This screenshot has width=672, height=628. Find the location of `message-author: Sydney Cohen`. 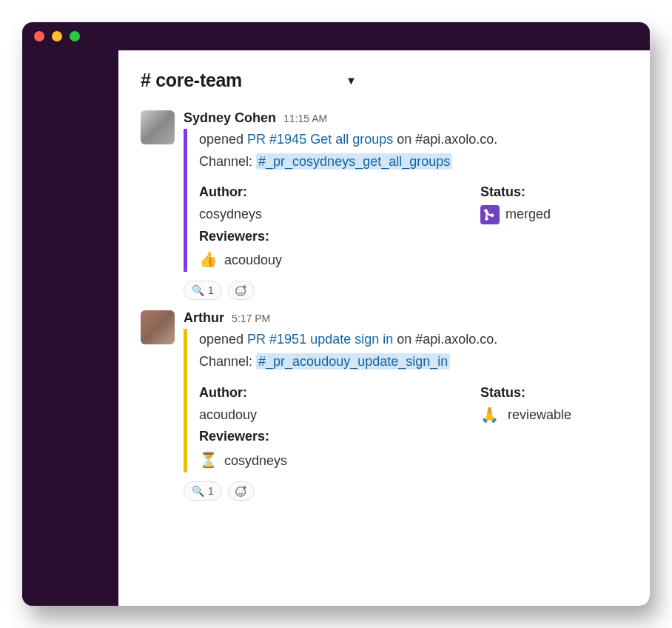

message-author: Sydney Cohen is located at coordinates (229, 118).